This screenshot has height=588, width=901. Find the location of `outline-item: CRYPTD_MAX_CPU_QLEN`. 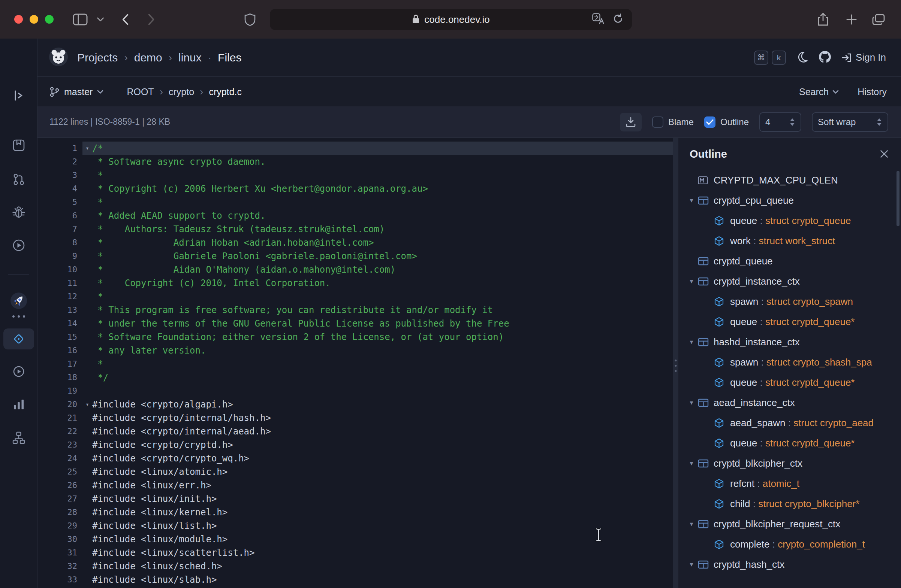

outline-item: CRYPTD_MAX_CPU_QLEN is located at coordinates (790, 180).